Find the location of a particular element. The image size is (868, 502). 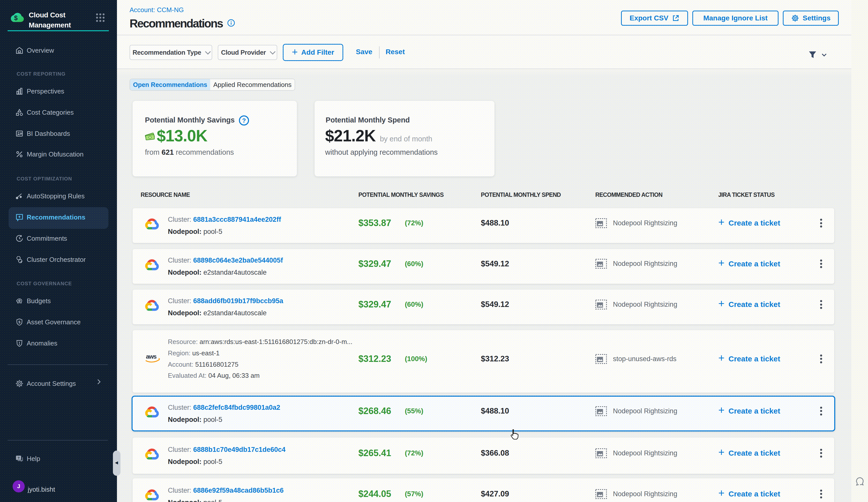

svg-text: aws is located at coordinates (151, 356).